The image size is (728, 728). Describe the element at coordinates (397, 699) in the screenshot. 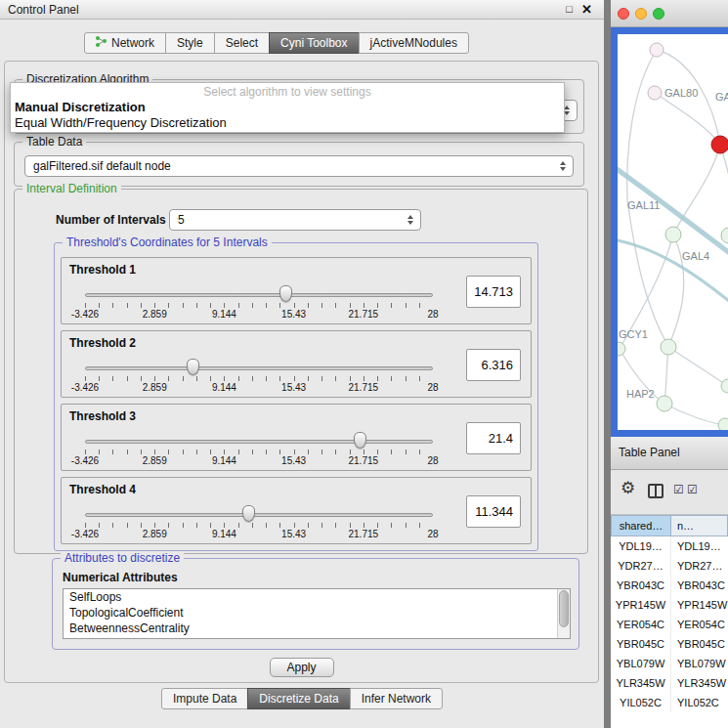

I see `tab-infer-network: Infer Network` at that location.